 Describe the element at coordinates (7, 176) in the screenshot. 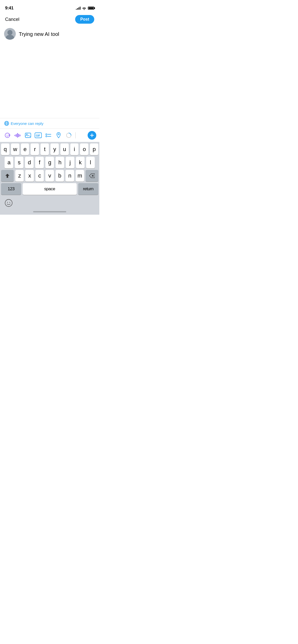

I see `shift-key` at that location.